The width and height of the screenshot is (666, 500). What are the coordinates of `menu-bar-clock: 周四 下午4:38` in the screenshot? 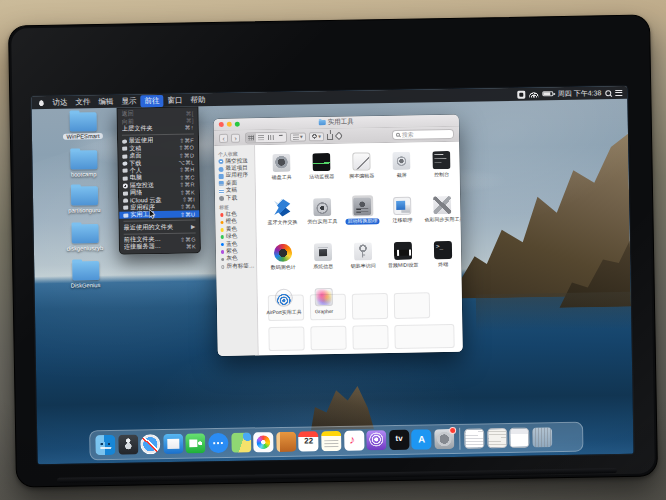 It's located at (580, 94).